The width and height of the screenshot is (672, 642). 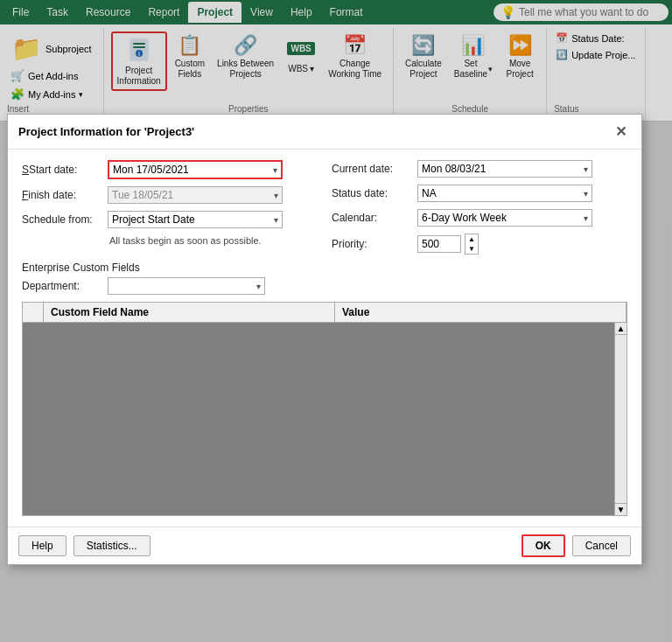 I want to click on schedule-from-chevron: ▾, so click(x=276, y=220).